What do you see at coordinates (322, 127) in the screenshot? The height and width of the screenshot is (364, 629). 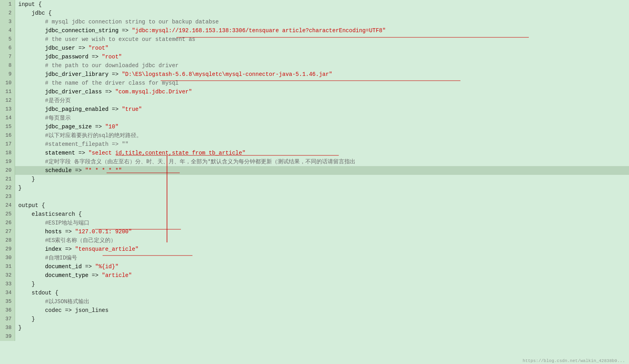 I see `line-text: jdbc_page_size => "10"` at bounding box center [322, 127].